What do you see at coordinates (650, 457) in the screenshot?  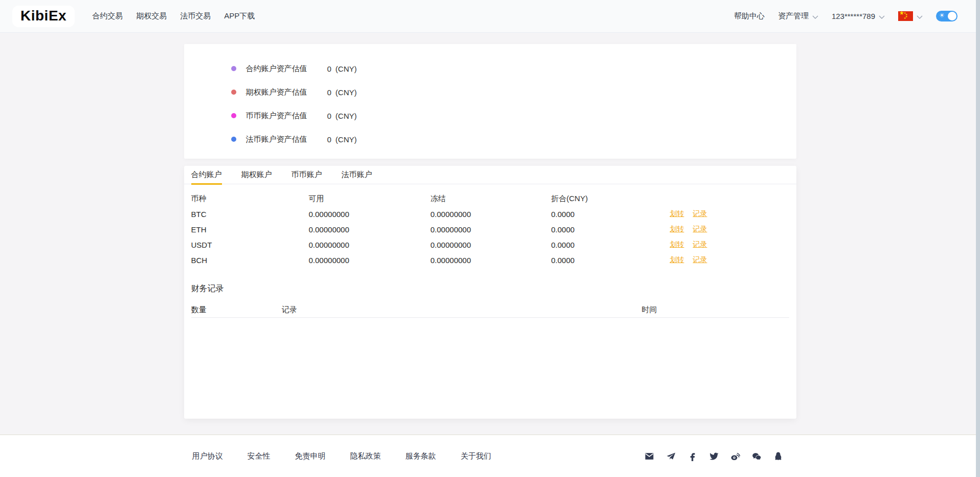 I see `mail-icon` at bounding box center [650, 457].